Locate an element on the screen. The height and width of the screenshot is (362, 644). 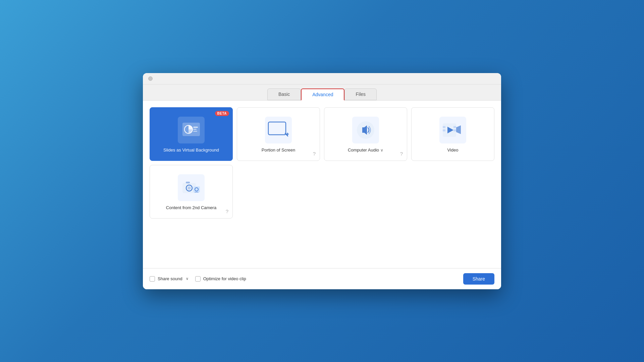
tabs-bar: Basic Advanced Files is located at coordinates (322, 93).